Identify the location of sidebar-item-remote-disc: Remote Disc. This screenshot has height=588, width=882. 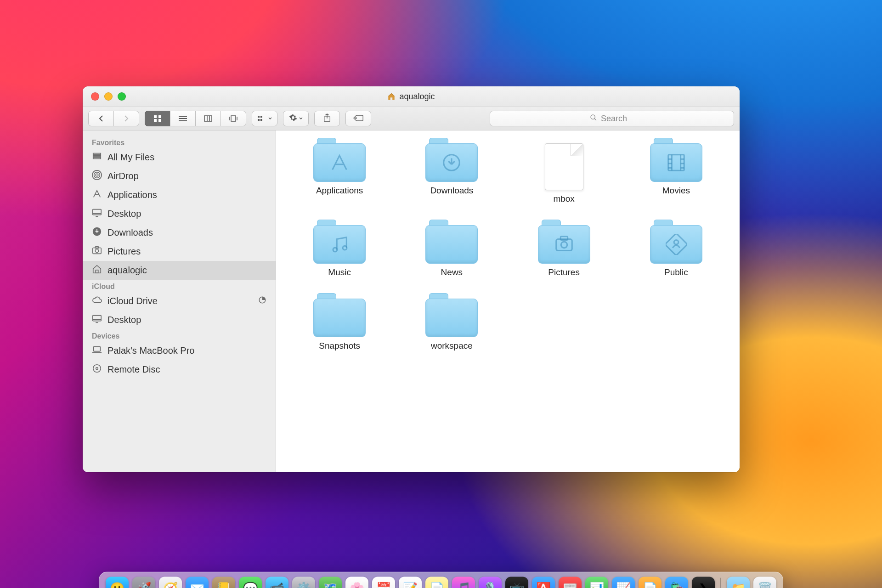
(179, 369).